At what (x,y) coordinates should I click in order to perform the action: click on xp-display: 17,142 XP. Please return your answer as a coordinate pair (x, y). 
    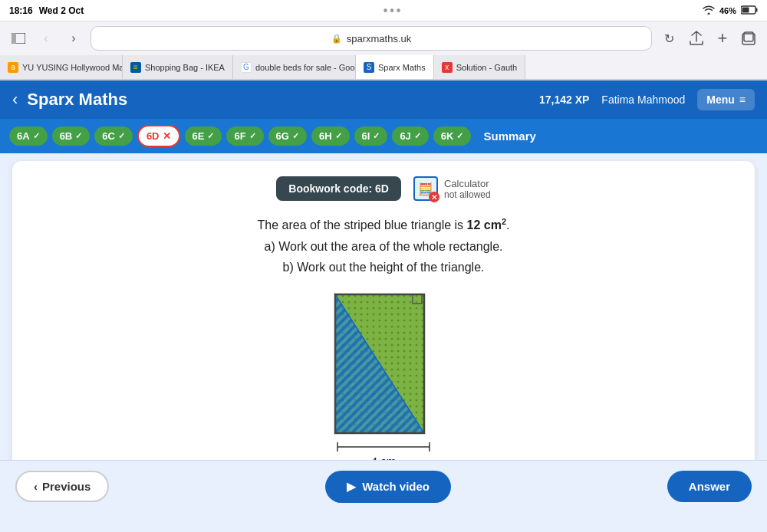
    Looking at the image, I should click on (565, 100).